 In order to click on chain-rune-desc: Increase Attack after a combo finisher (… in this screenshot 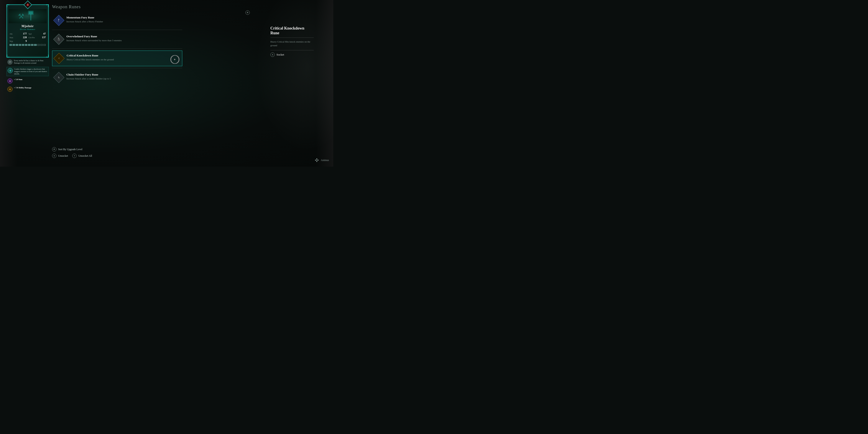, I will do `click(123, 79)`.